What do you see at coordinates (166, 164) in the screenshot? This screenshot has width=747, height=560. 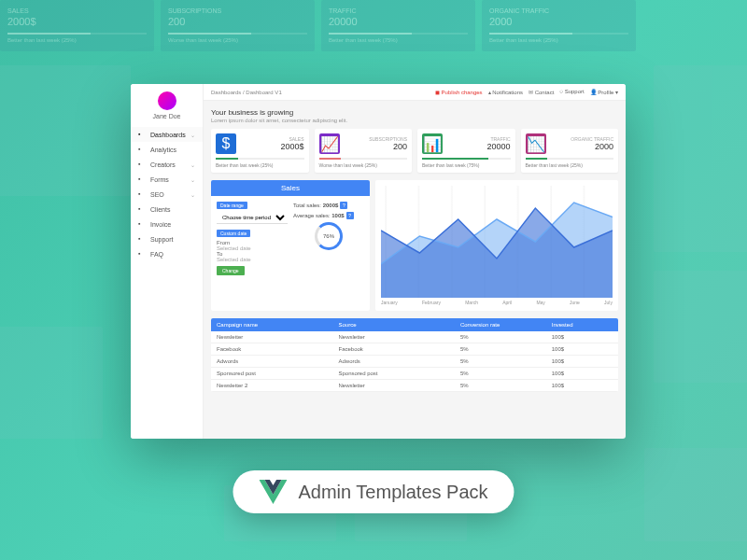 I see `sidebar-item-creators: ▪Creators⌄` at bounding box center [166, 164].